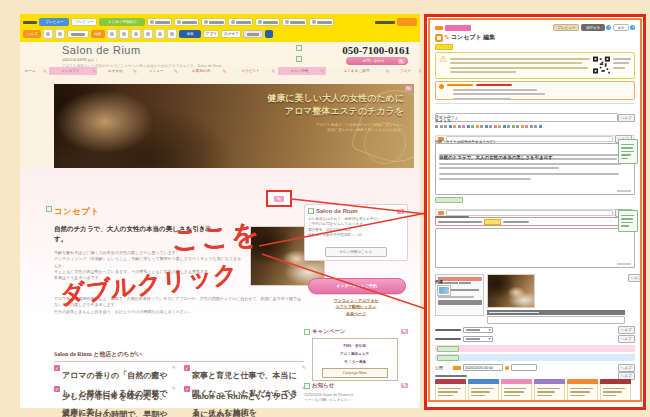 This screenshot has height=417, width=650. Describe the element at coordinates (98, 34) in the screenshot. I see `edit-mode-button: 編集` at that location.